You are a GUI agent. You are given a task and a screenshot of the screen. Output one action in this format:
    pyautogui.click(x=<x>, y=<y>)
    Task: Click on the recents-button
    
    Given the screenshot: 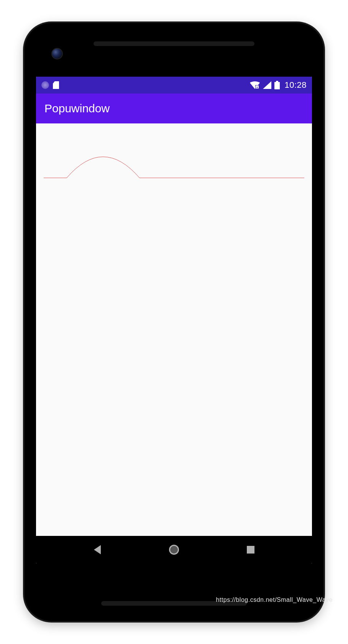 What is the action you would take?
    pyautogui.click(x=251, y=550)
    